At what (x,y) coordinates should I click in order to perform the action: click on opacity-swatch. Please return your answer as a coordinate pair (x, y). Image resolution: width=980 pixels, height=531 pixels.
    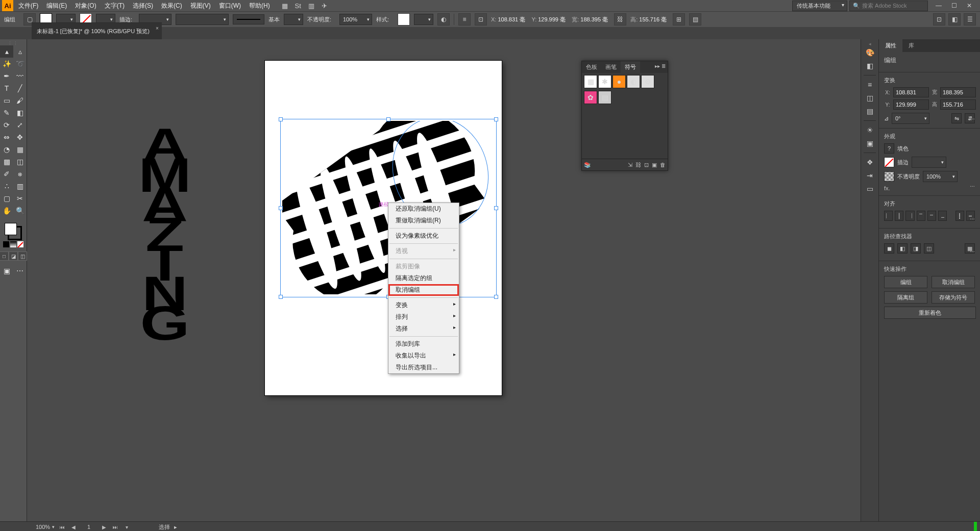
    Looking at the image, I should click on (889, 176).